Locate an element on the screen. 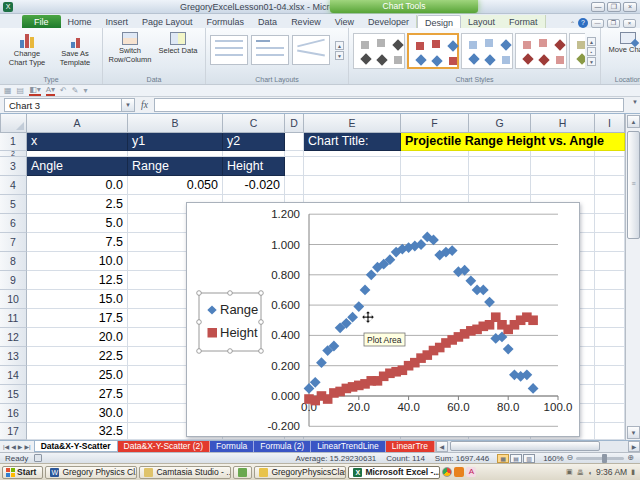  chart-style-red-blue is located at coordinates (433, 51).